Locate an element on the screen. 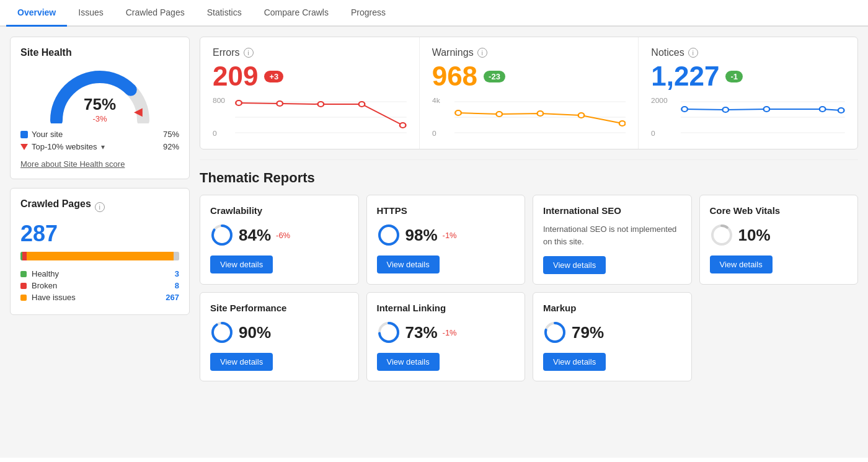 The height and width of the screenshot is (462, 868). report-crawlability: Crawlability 84% -6% View details is located at coordinates (279, 239).